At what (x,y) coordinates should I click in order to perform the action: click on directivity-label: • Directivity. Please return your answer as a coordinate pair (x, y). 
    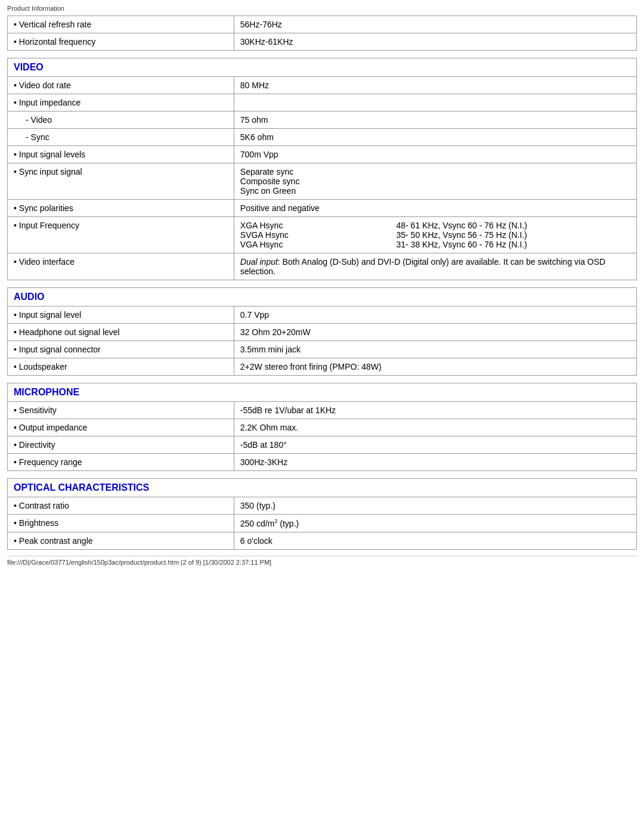
    Looking at the image, I should click on (121, 445).